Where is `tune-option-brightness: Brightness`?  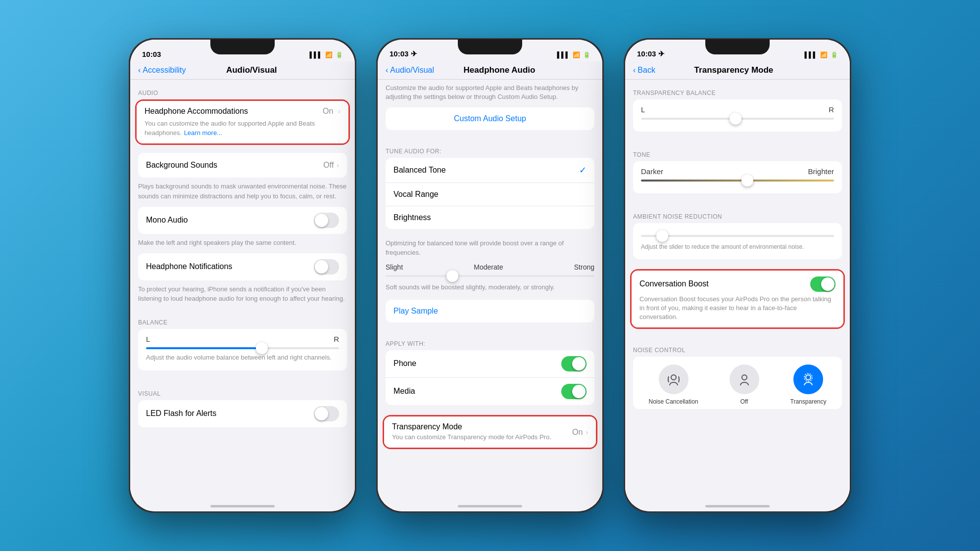
tune-option-brightness: Brightness is located at coordinates (490, 218).